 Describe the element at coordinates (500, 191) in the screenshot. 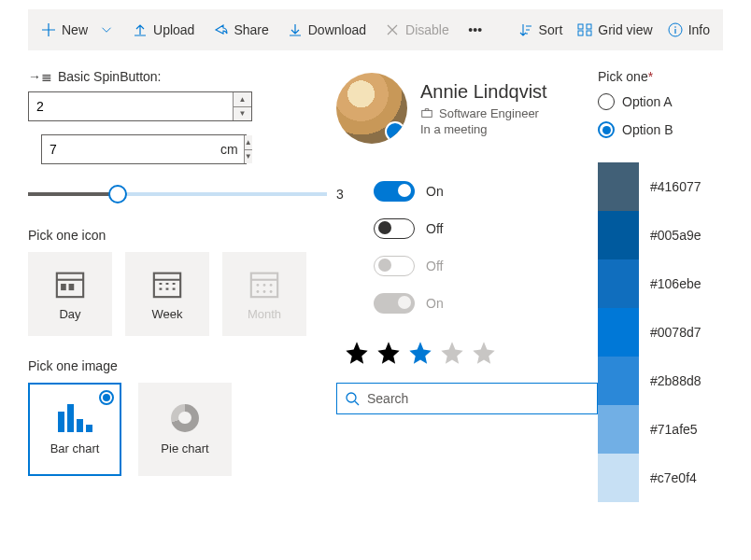

I see `toggle-row-1: On` at that location.